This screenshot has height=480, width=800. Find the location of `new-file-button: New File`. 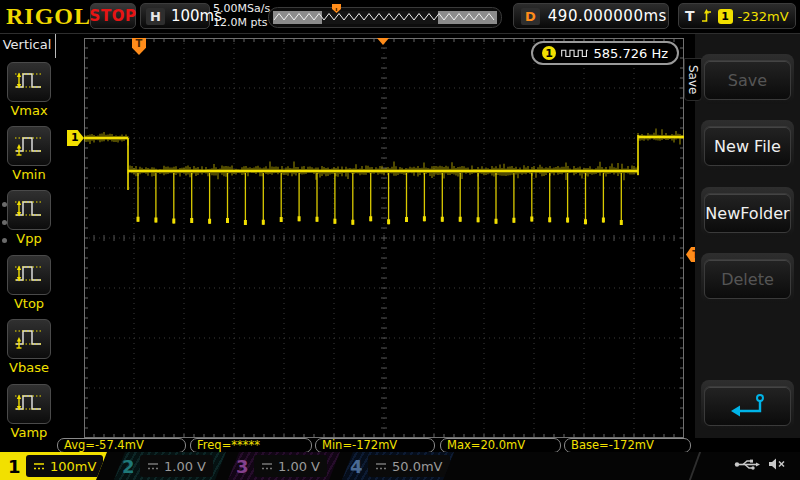

new-file-button: New File is located at coordinates (748, 146).